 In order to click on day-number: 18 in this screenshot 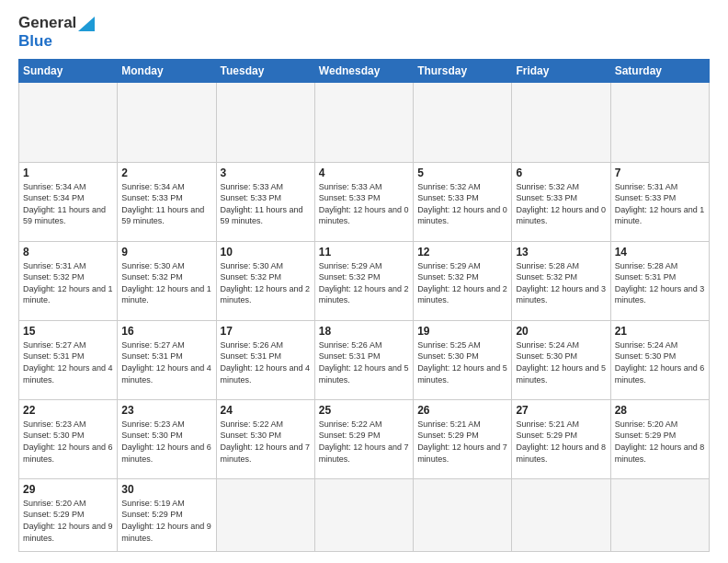, I will do `click(364, 331)`.